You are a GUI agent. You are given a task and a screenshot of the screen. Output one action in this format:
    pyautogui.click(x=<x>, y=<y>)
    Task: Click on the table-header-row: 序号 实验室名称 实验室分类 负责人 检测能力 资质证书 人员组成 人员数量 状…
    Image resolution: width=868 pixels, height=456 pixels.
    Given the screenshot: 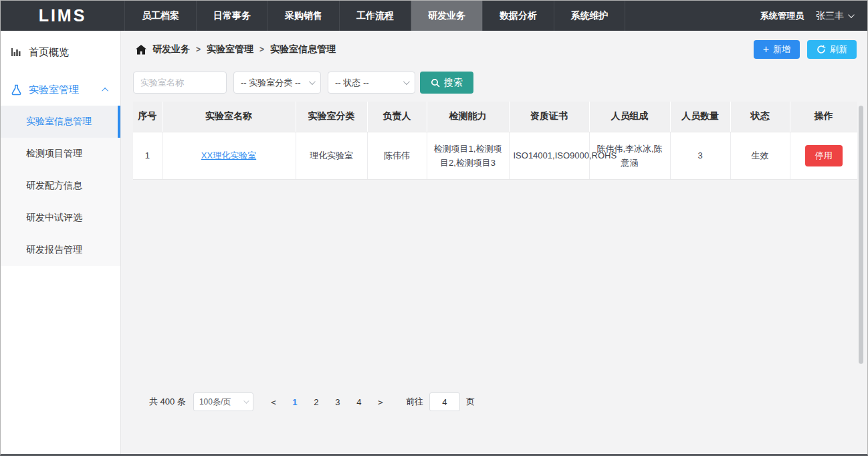 What is the action you would take?
    pyautogui.click(x=495, y=116)
    